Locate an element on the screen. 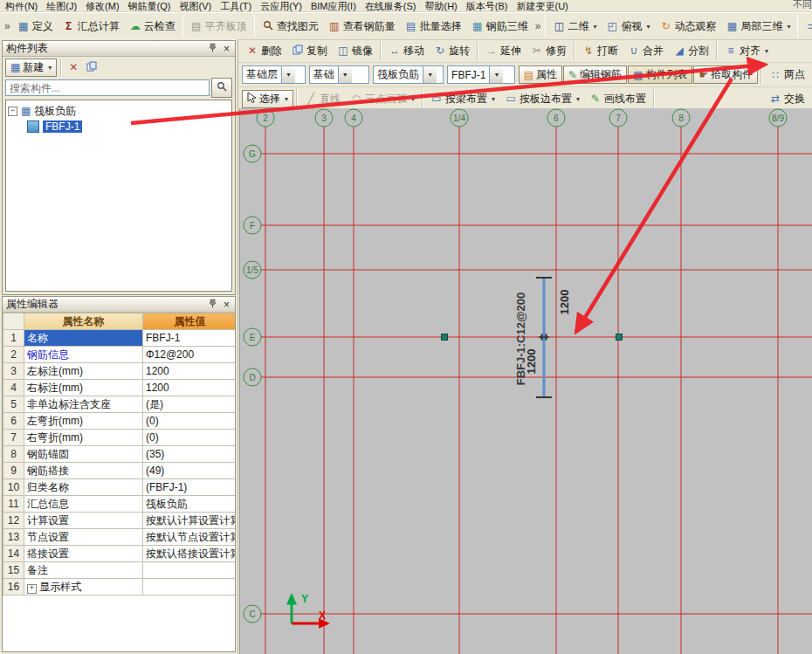 Image resolution: width=812 pixels, height=654 pixels. select-button: 选择 is located at coordinates (267, 100).